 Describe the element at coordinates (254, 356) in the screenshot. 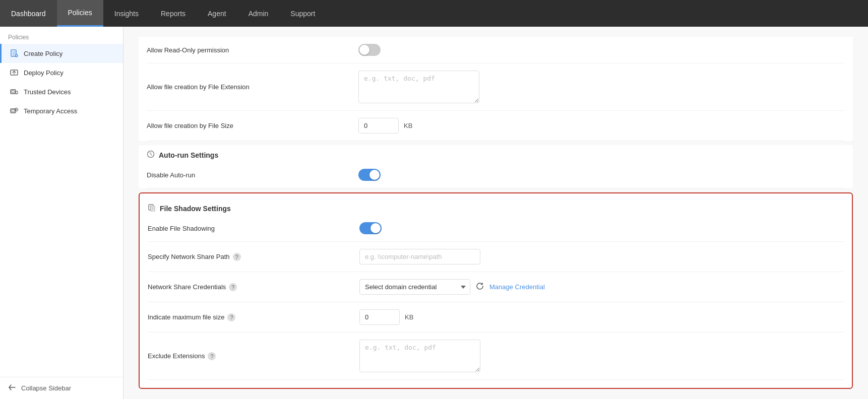

I see `exclude-extensions-label: Exclude Extensions ?` at that location.